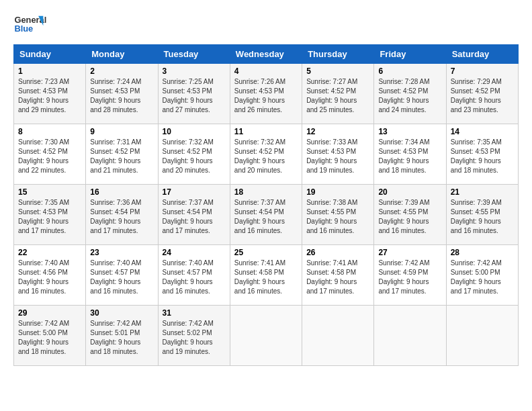 The height and width of the screenshot is (411, 532). I want to click on day-cell: 9Sunrise: 7:31 AMSunset: 4:52 PMDaylight…, so click(122, 154).